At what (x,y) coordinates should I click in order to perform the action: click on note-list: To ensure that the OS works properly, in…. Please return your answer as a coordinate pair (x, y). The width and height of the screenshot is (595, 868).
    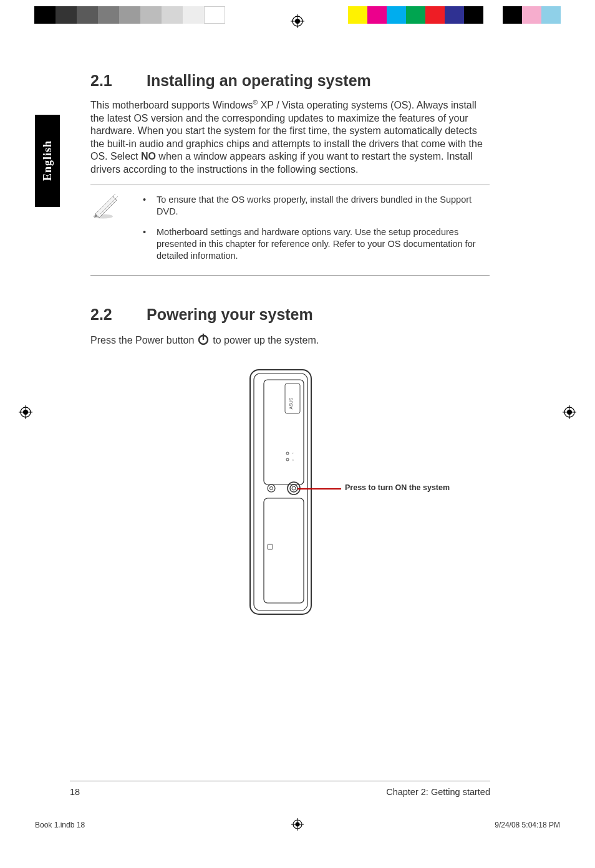
    Looking at the image, I should click on (314, 230).